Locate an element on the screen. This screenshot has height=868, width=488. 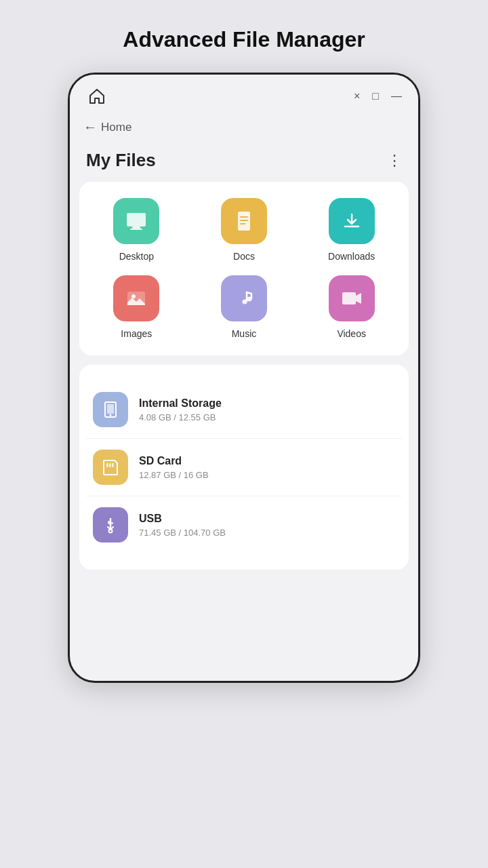
sdcard-name: SD Card is located at coordinates (174, 461).